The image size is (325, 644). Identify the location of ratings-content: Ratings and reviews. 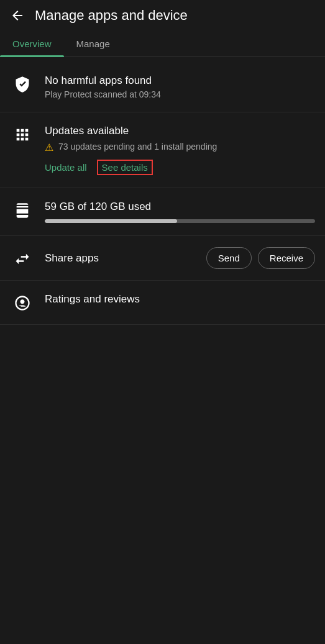
(180, 301).